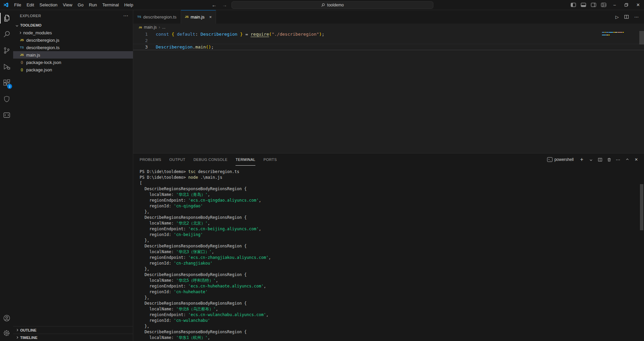  I want to click on account-icon, so click(7, 318).